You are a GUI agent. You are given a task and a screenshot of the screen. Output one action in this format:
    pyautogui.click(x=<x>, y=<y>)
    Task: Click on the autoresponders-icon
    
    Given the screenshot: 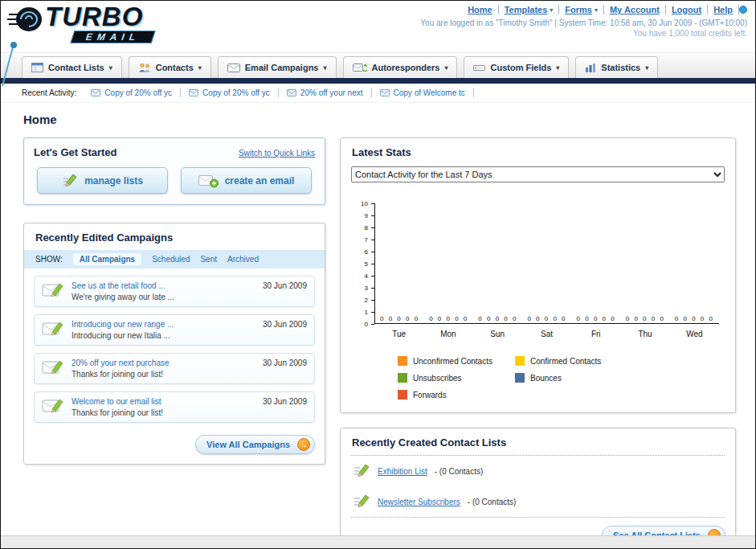 What is the action you would take?
    pyautogui.click(x=360, y=68)
    